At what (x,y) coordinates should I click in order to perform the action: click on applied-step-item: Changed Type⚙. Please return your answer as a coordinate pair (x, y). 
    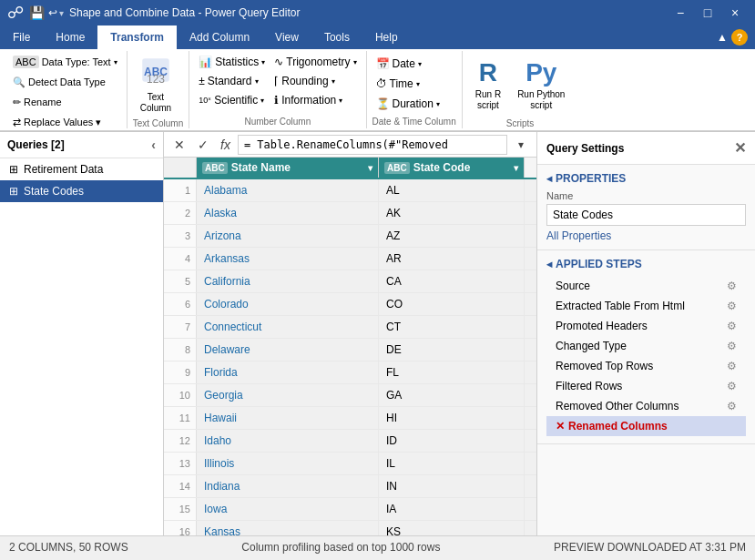
    Looking at the image, I should click on (647, 346).